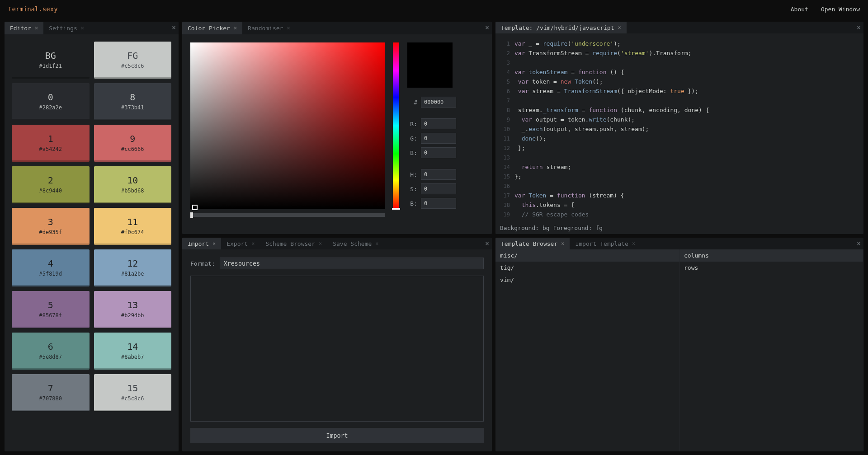  What do you see at coordinates (605, 244) in the screenshot?
I see `tab-import-template: Import Template×` at bounding box center [605, 244].